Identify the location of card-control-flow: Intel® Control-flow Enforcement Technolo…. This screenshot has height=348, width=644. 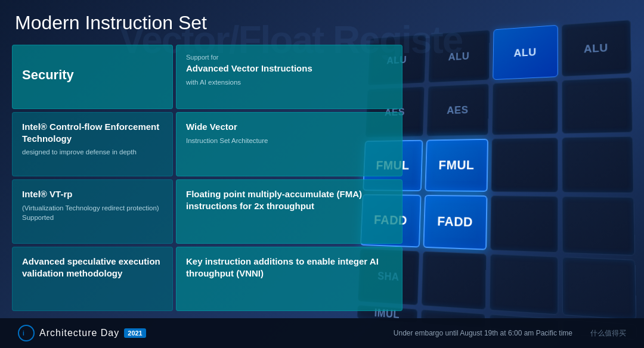
(92, 144).